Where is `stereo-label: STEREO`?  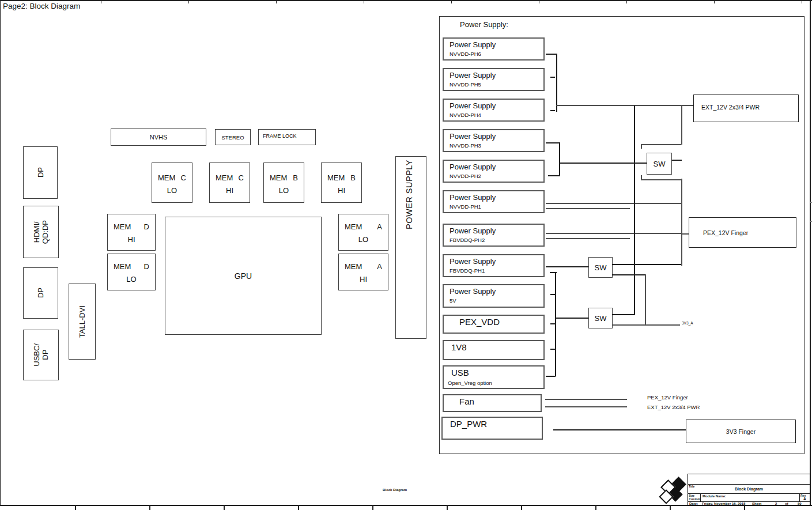
stereo-label: STEREO is located at coordinates (233, 137).